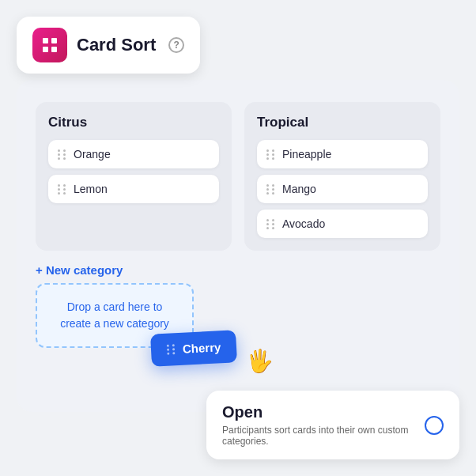 Image resolution: width=476 pixels, height=476 pixels. I want to click on radio-inner, so click(434, 425).